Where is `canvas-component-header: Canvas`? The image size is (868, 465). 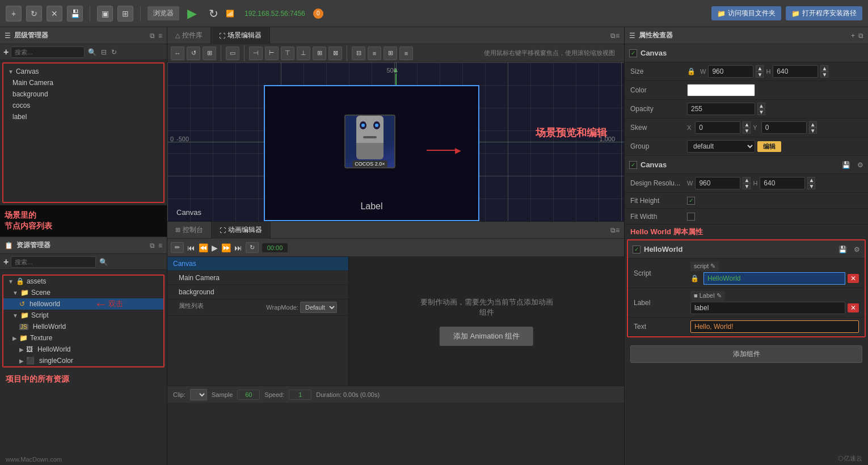 canvas-component-header: Canvas is located at coordinates (747, 53).